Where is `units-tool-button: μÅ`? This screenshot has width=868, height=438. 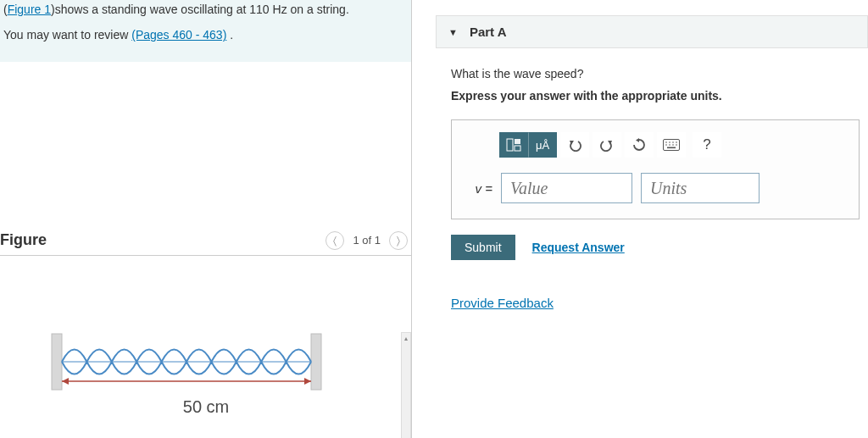
units-tool-button: μÅ is located at coordinates (542, 145).